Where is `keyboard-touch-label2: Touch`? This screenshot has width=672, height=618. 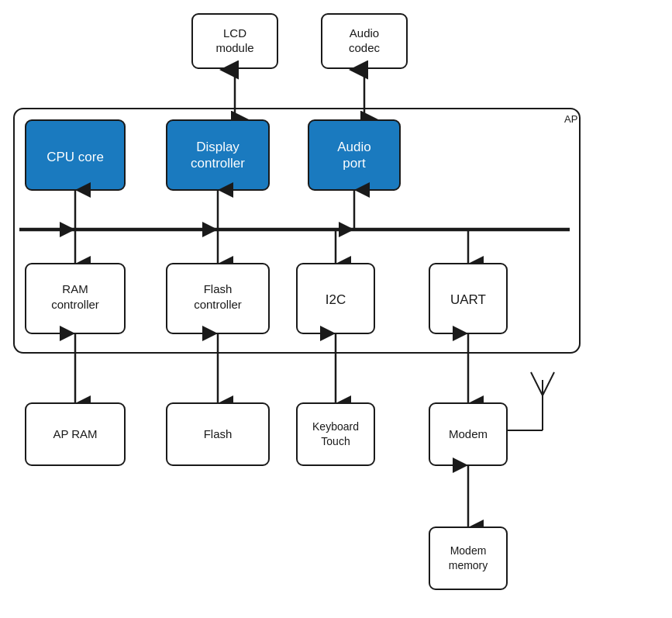
keyboard-touch-label2: Touch is located at coordinates (335, 441).